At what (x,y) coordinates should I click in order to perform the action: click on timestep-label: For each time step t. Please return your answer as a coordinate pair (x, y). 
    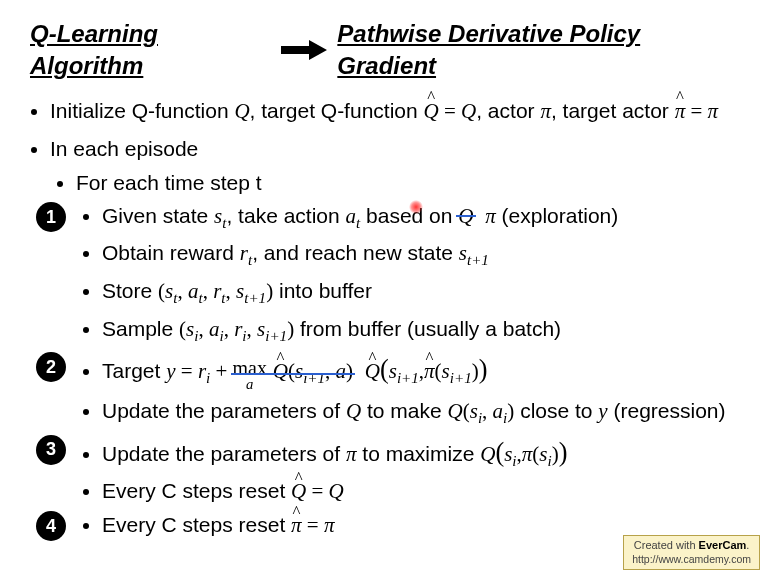
    Looking at the image, I should click on (169, 182).